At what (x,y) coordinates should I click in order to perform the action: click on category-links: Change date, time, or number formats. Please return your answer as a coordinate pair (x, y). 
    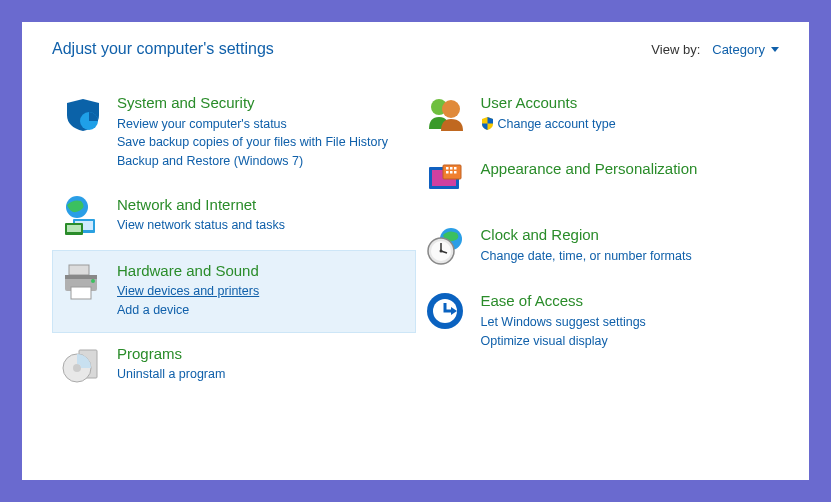
    Looking at the image, I should click on (586, 256).